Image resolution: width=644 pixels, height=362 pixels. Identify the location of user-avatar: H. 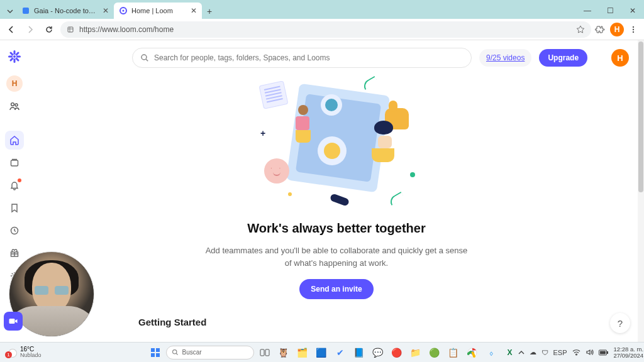
(620, 58).